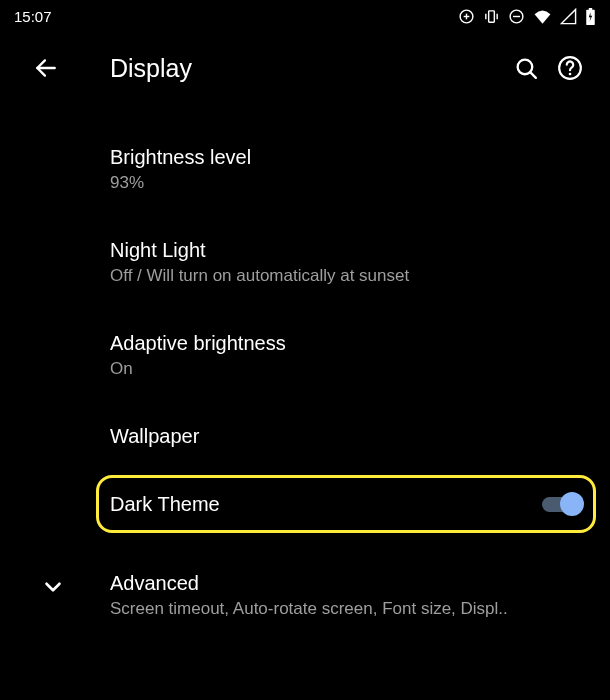  What do you see at coordinates (53, 589) in the screenshot?
I see `chevron-down-icon` at bounding box center [53, 589].